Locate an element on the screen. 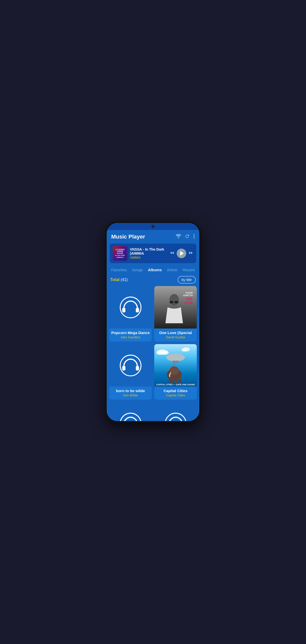  header-icons is located at coordinates (185, 237).